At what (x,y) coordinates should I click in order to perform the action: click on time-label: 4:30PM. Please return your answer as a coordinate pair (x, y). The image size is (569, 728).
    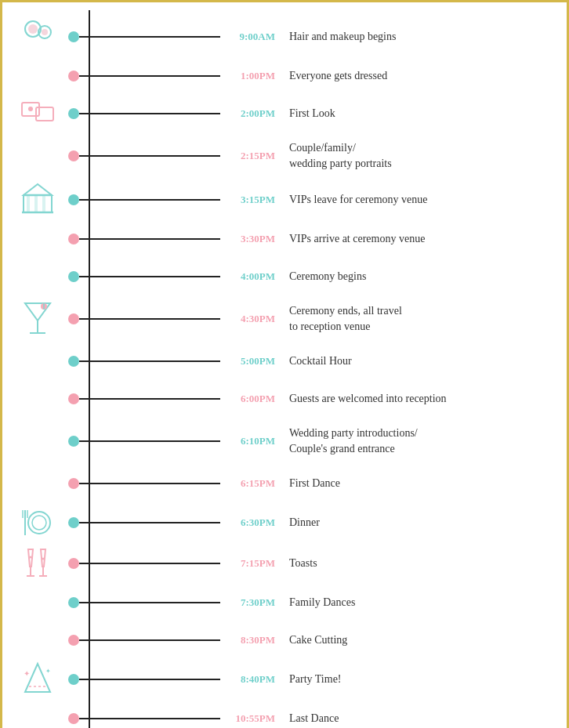
    Looking at the image, I should click on (252, 319).